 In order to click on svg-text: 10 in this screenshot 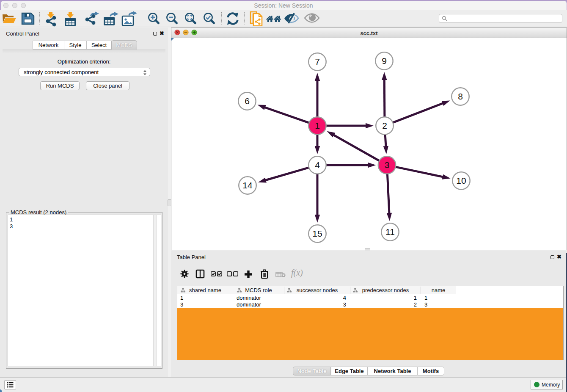, I will do `click(461, 180)`.